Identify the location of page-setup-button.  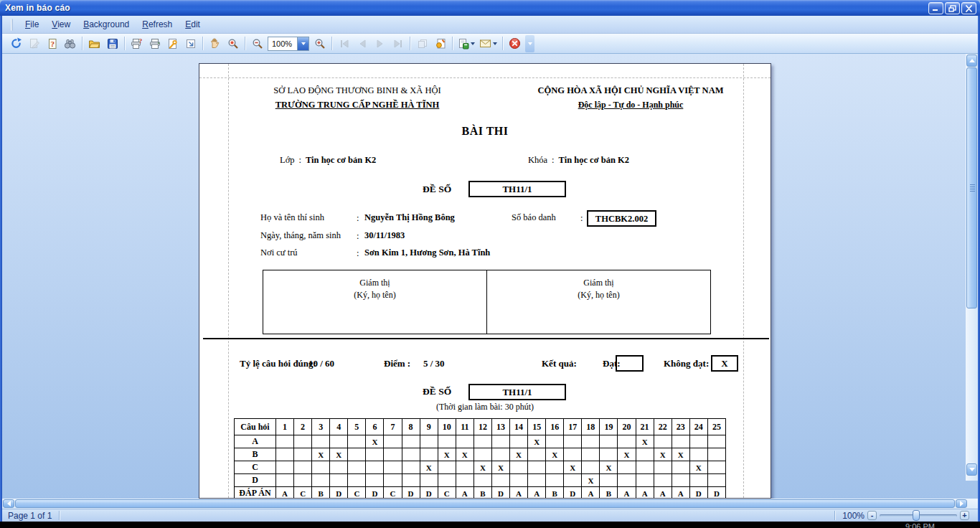
(172, 43).